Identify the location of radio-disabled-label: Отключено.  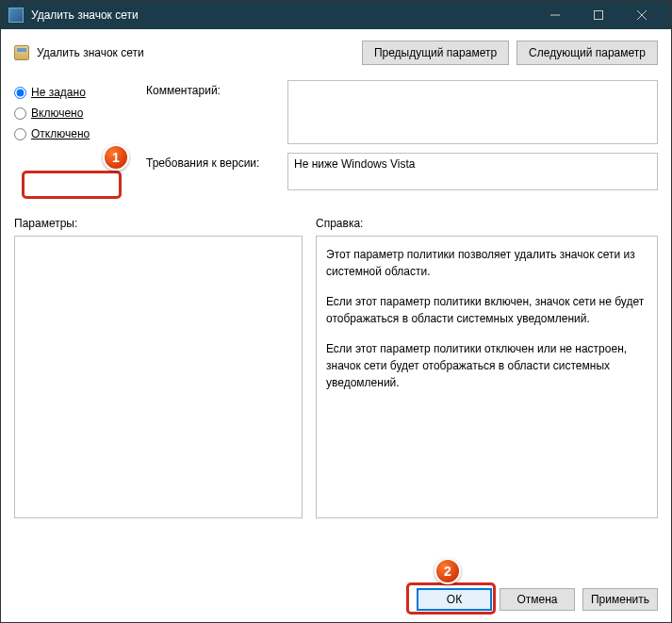
(60, 134).